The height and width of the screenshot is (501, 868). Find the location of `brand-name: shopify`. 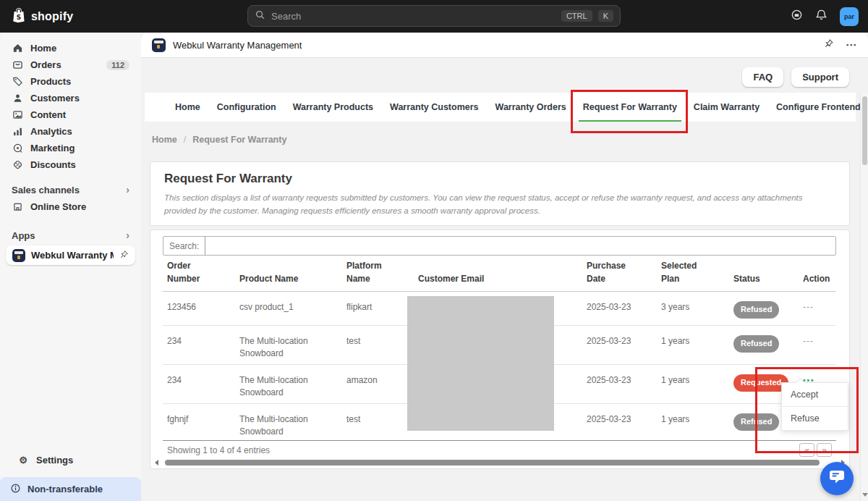

brand-name: shopify is located at coordinates (52, 17).